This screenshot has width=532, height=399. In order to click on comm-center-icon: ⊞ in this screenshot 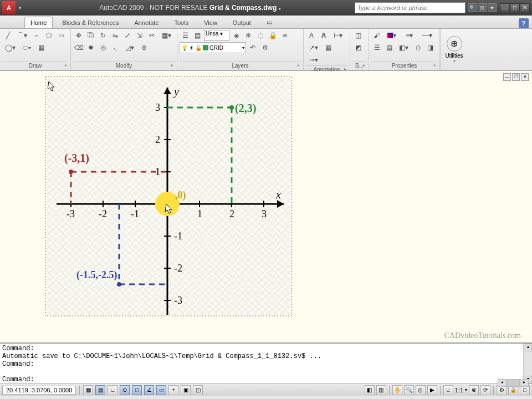, I will do `click(482, 8)`.